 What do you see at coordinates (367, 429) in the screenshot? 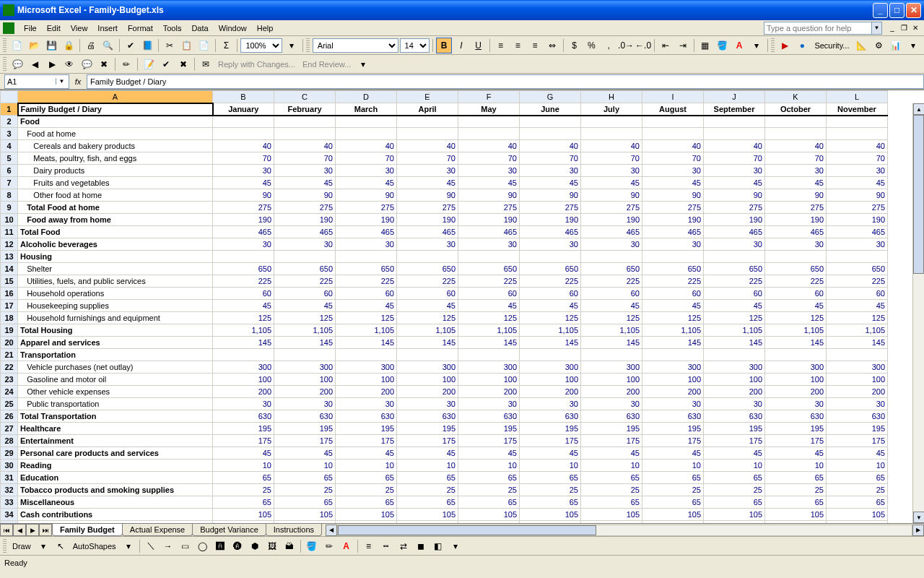
I see `cell-D27: 195` at bounding box center [367, 429].